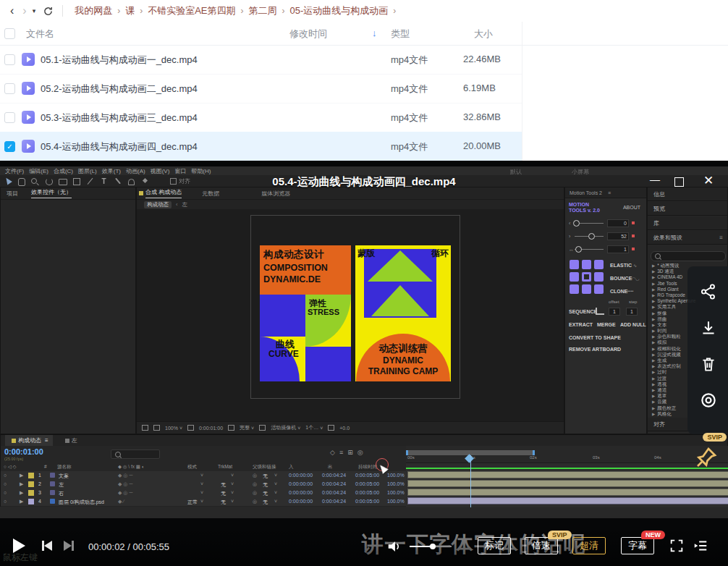  Describe the element at coordinates (203, 502) in the screenshot. I see `timeline-layer-row: ○▶ 4 图层 0/构成动态.psd ◆ ∕ 正常˅ 无˅ ◎无˅ 0:00:0…` at that location.